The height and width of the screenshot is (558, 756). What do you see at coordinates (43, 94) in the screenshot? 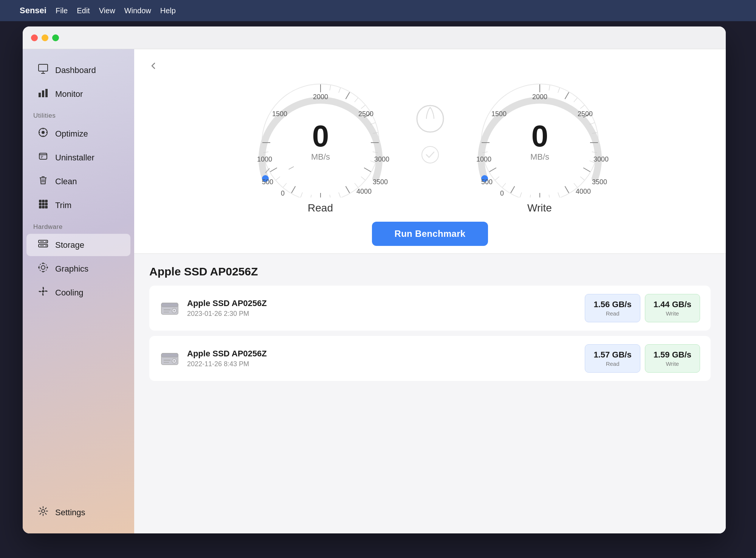
I see `bar-chart-icon` at bounding box center [43, 94].